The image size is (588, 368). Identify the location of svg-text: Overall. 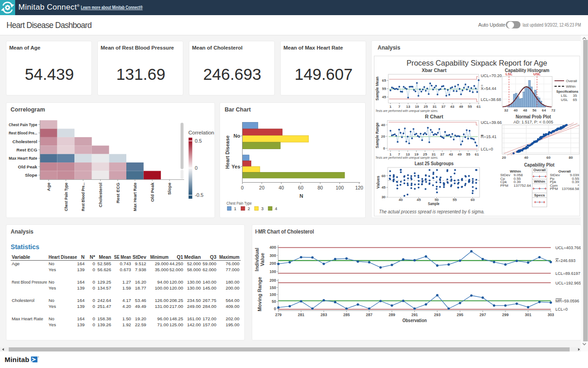
(564, 172).